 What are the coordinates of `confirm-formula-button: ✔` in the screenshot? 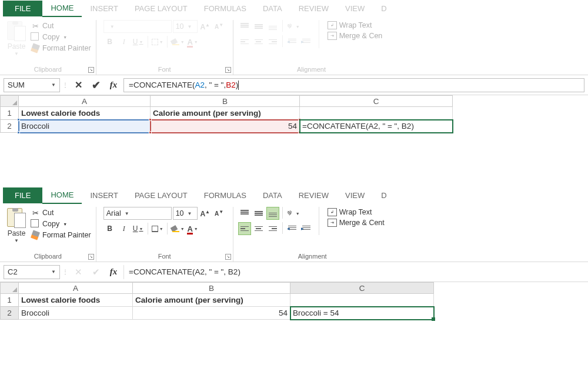 It's located at (96, 85).